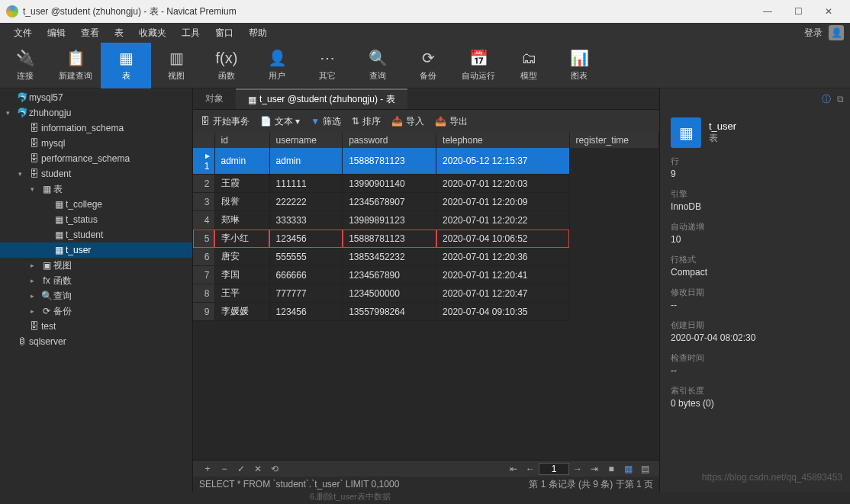 The width and height of the screenshot is (850, 504). Describe the element at coordinates (514, 469) in the screenshot. I see `first-page-button: ⇤` at that location.